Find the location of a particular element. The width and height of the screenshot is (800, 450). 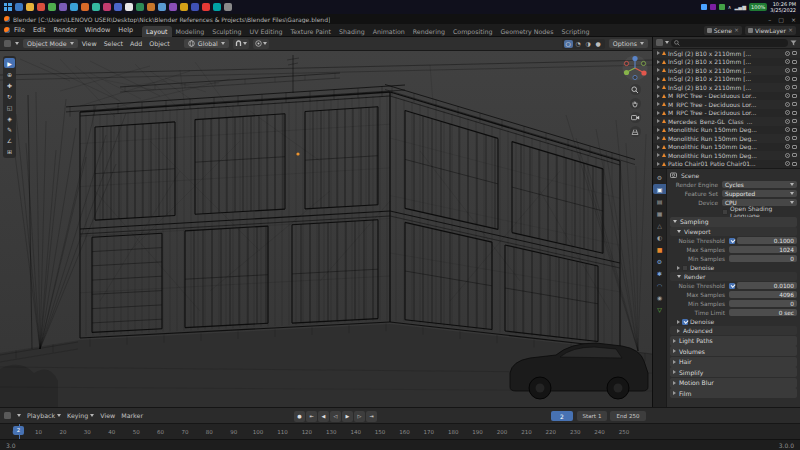

workspace-tab: Compositing is located at coordinates (472, 32).